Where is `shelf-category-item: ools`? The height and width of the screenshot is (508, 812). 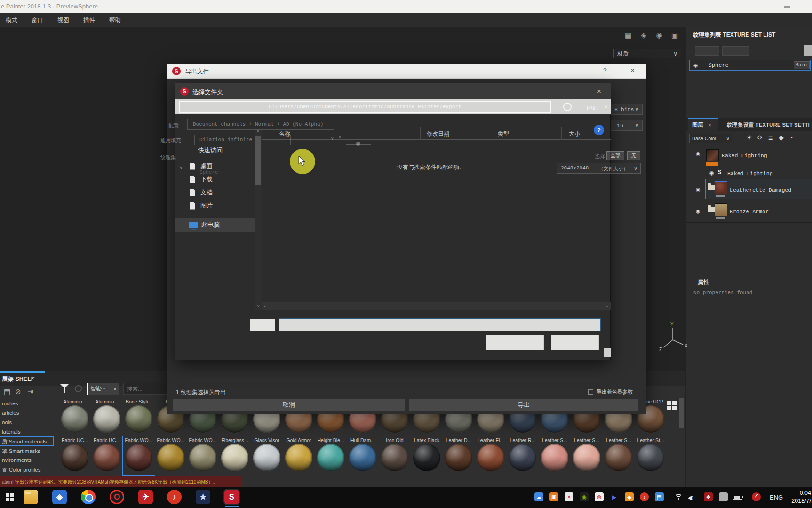
shelf-category-item: ools is located at coordinates (27, 422).